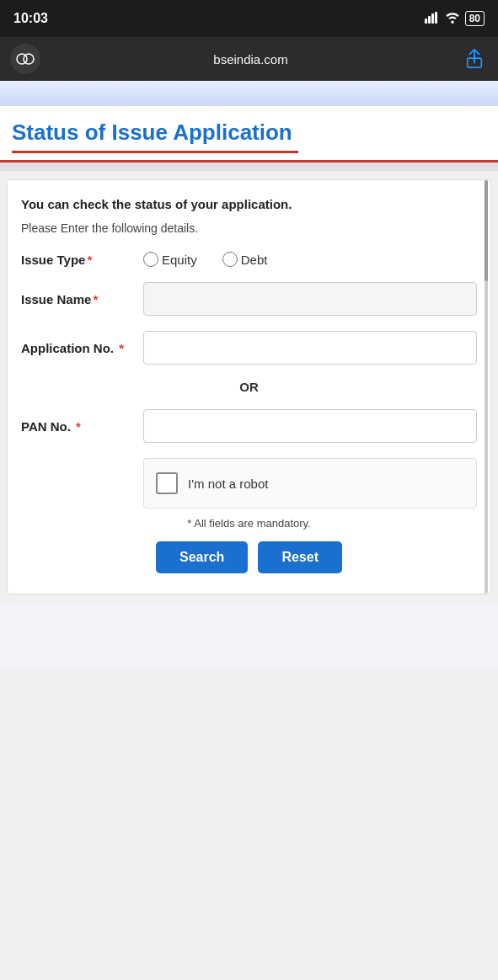  What do you see at coordinates (228, 483) in the screenshot?
I see `captcha-label: I'm not a robot` at bounding box center [228, 483].